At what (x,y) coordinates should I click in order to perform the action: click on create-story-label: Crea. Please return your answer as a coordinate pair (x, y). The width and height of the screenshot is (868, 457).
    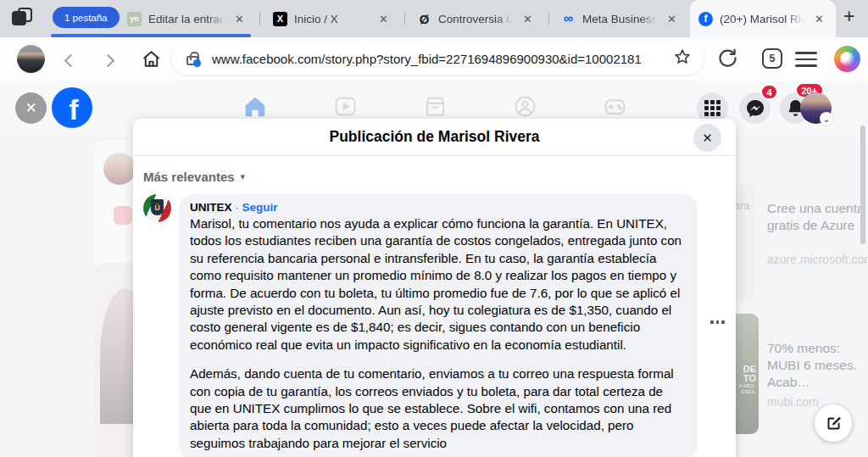
    Looking at the image, I should click on (122, 419).